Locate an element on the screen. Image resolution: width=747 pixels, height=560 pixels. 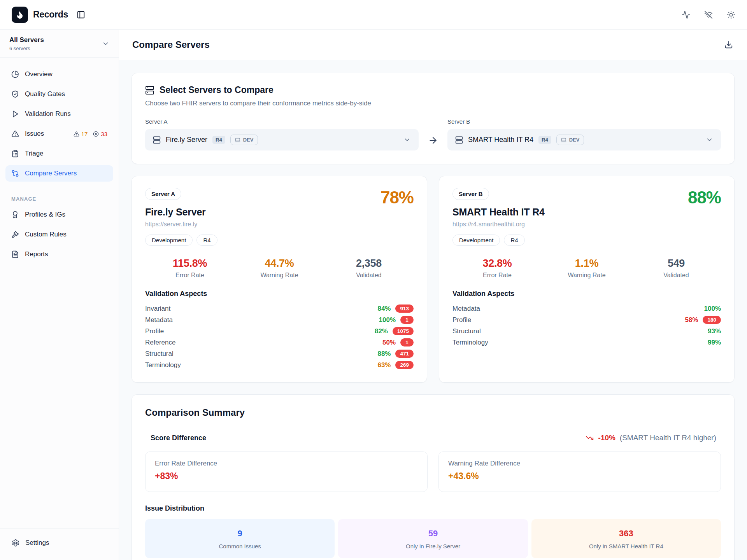
server-a-dropdown: Fire.ly Server R4 DEV is located at coordinates (282, 140).